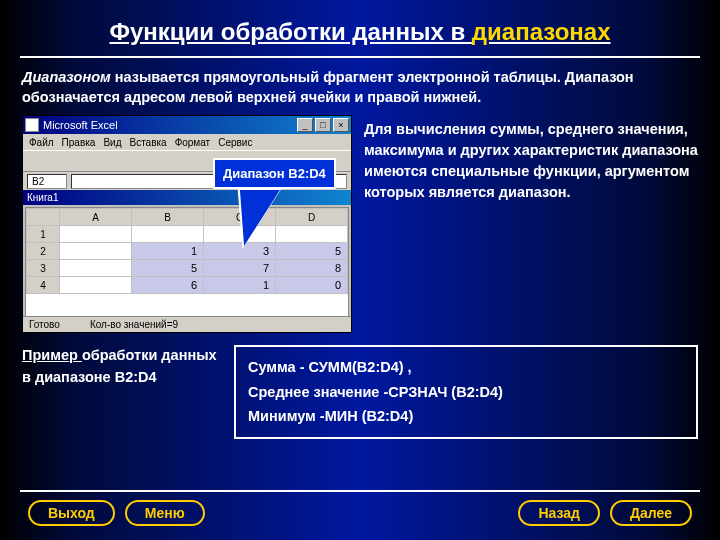  Describe the element at coordinates (312, 286) in the screenshot. I see `cell-selected: 0` at that location.